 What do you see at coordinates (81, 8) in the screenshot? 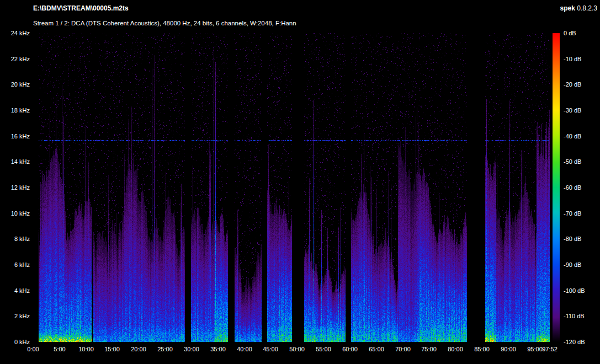
I see `file-path-title: E:\BDMV\STREAM\00005.m2ts` at bounding box center [81, 8].